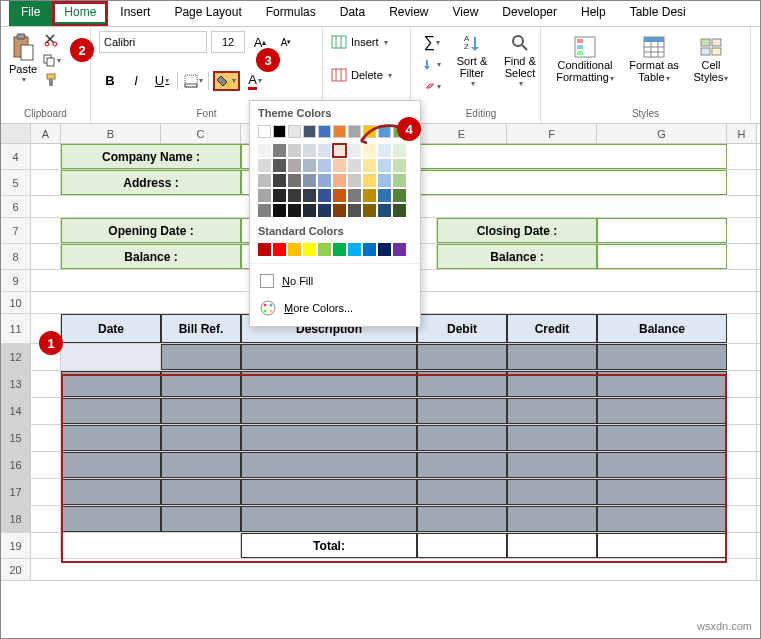 The image size is (761, 639). Describe the element at coordinates (136, 81) in the screenshot. I see `italic-button: I` at that location.